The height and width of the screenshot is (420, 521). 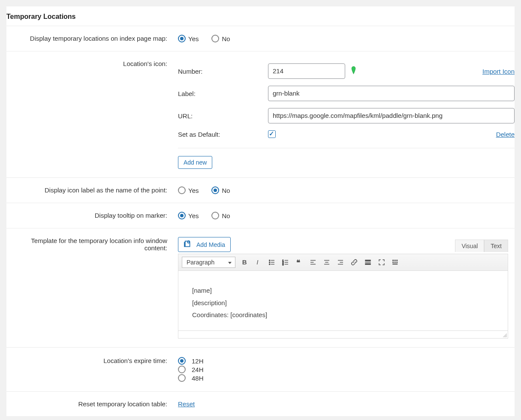 What do you see at coordinates (220, 39) in the screenshot?
I see `display-index-no-option: No` at bounding box center [220, 39].